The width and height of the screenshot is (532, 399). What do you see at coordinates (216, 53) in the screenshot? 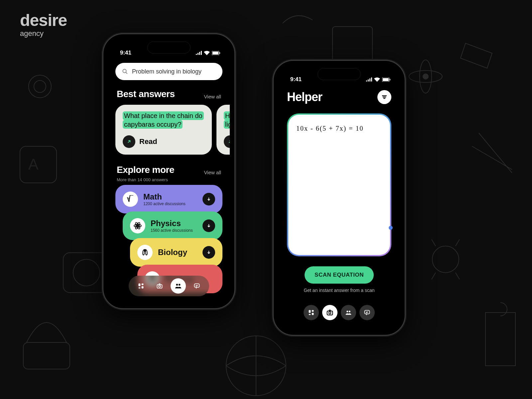
I see `battery-icon` at bounding box center [216, 53].